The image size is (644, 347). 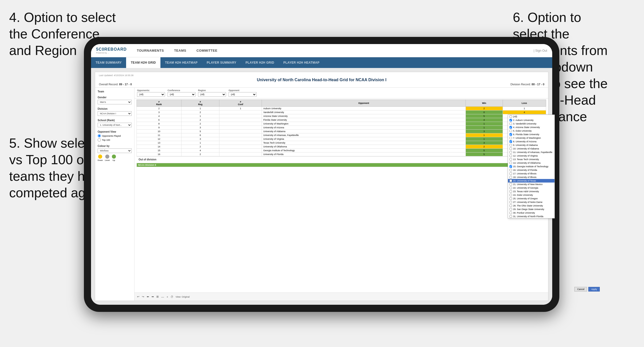 I want to click on dropdown-item: 16. University of Florida, so click(x=528, y=170).